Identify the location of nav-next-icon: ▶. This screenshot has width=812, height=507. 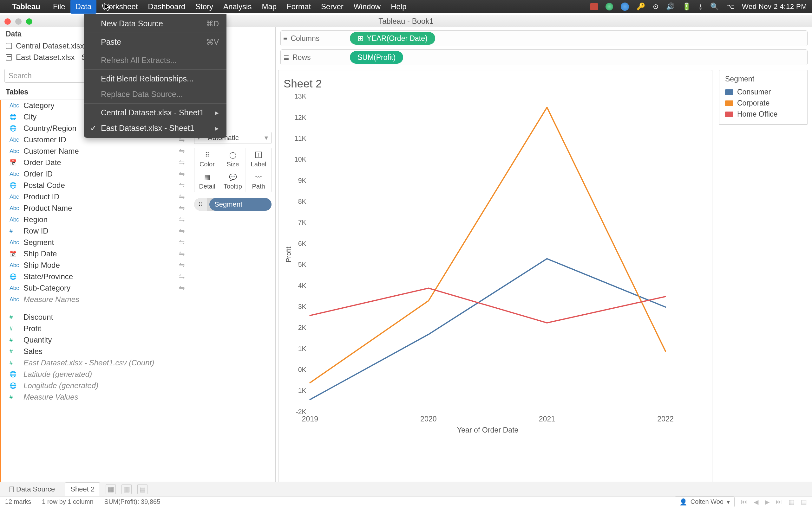
(767, 502).